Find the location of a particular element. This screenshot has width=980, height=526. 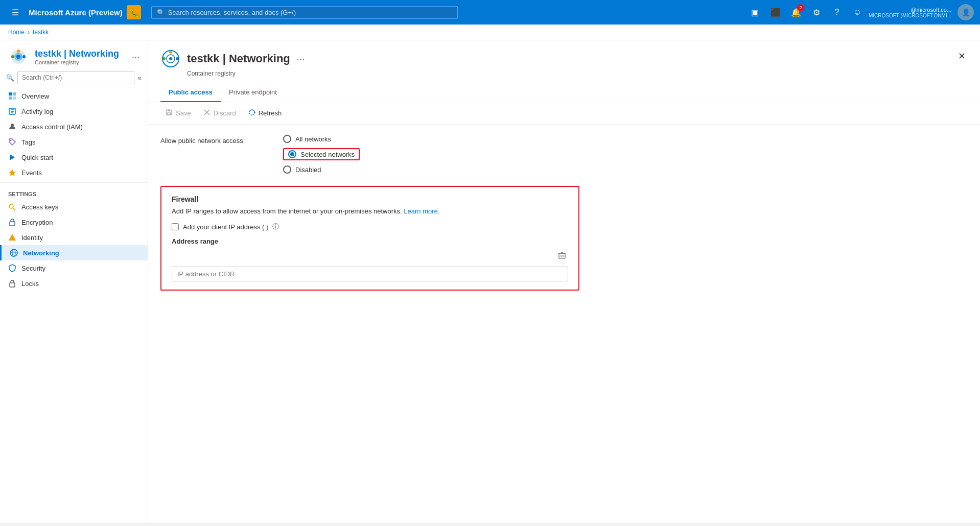

sidebar-item-label: Quick start is located at coordinates (37, 157).